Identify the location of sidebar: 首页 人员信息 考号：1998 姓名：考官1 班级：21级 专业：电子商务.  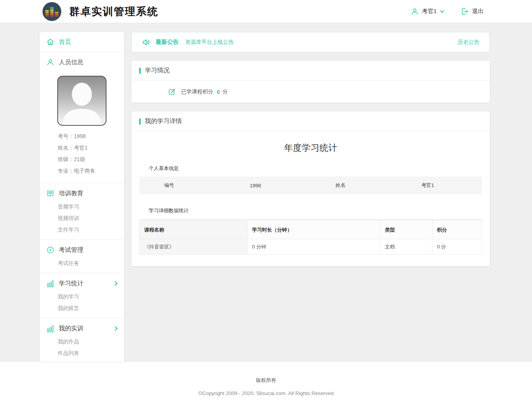
(82, 197).